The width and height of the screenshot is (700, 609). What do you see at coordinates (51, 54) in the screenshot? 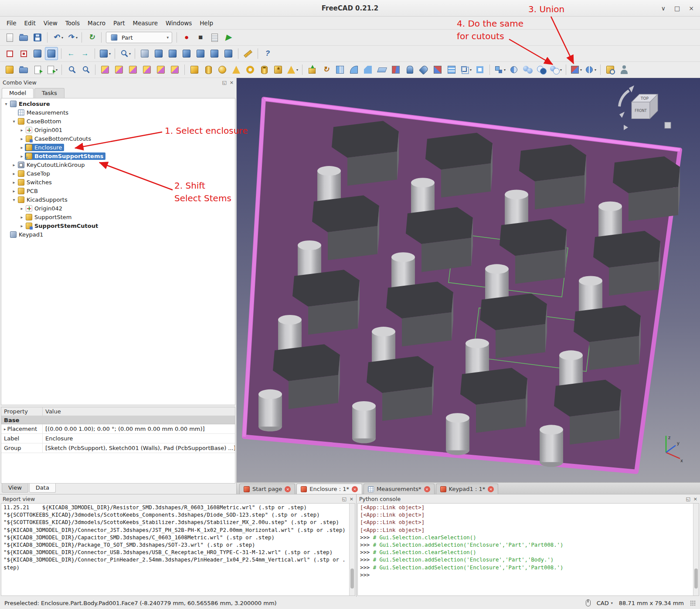
I see `draw-style-icon` at bounding box center [51, 54].